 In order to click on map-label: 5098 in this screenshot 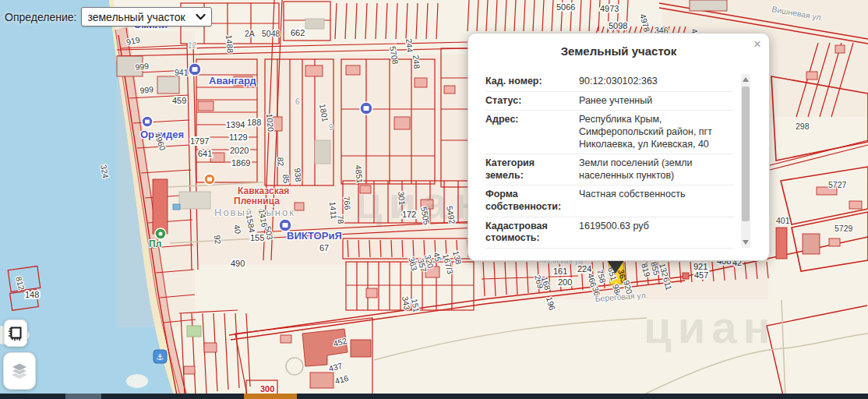, I will do `click(618, 26)`.